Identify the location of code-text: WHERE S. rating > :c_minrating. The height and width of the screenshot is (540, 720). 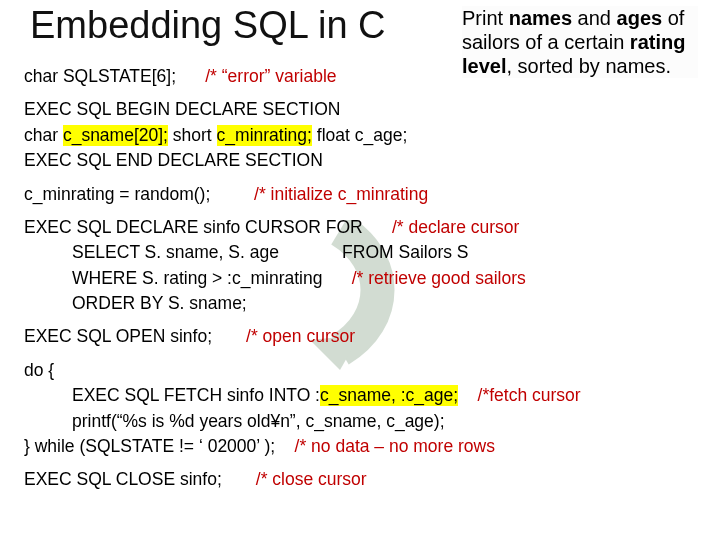
(197, 278).